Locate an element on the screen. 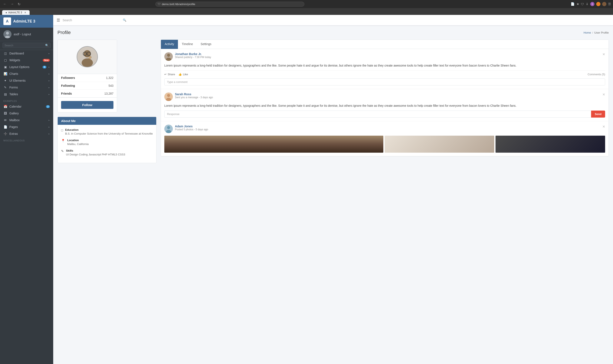  profile-stats: Followers 1,322 Following 543 Friends 13… is located at coordinates (87, 86).